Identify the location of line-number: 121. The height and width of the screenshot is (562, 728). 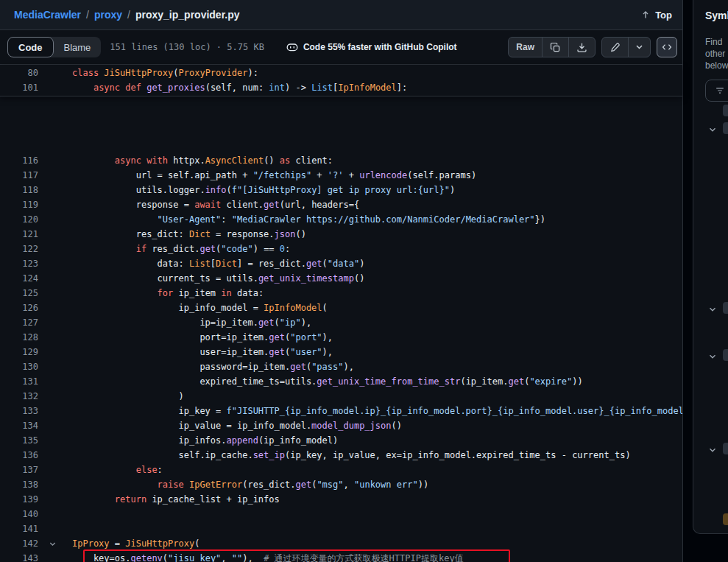
(19, 234).